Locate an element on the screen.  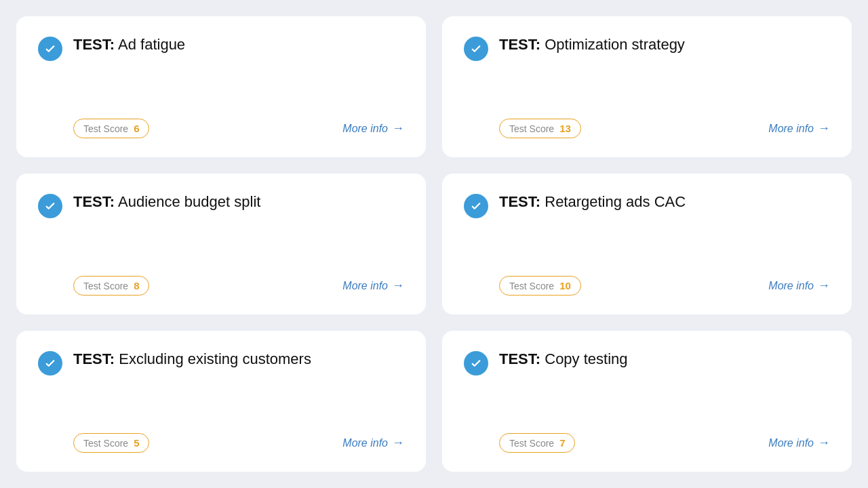
score-badge: Test Score 7 is located at coordinates (537, 443).